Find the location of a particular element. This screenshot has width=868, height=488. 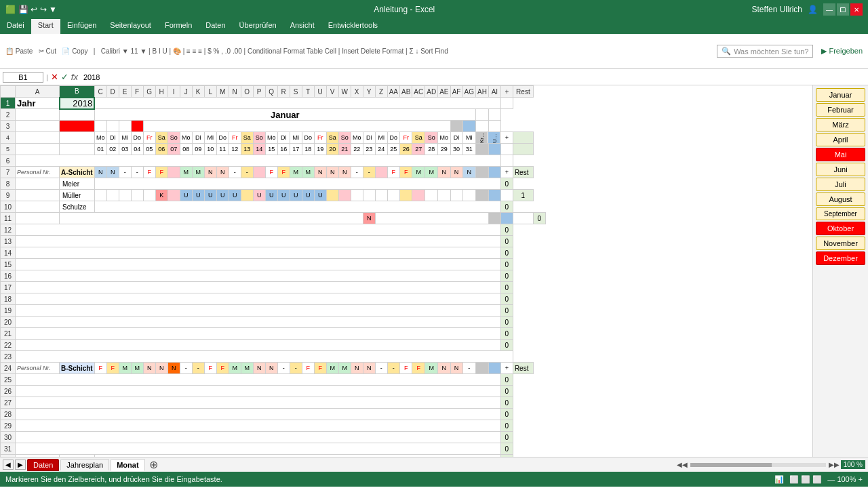

col-AD: AD is located at coordinates (431, 92).